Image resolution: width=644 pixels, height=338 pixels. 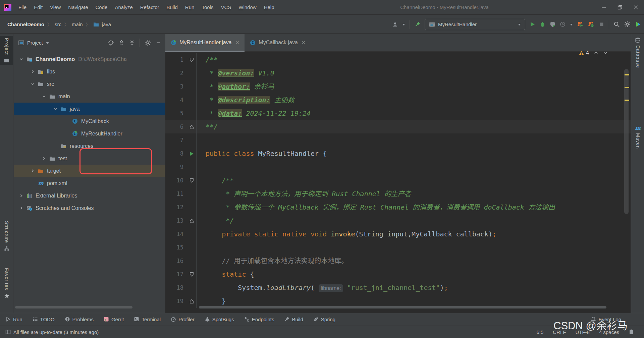 I want to click on status-caret-position: 6:5, so click(x=540, y=332).